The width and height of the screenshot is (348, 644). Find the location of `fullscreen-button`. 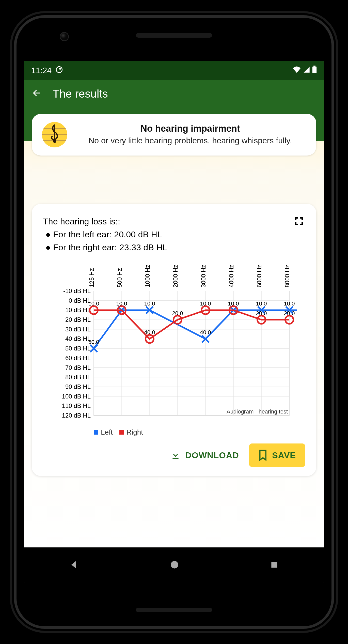

fullscreen-button is located at coordinates (299, 221).